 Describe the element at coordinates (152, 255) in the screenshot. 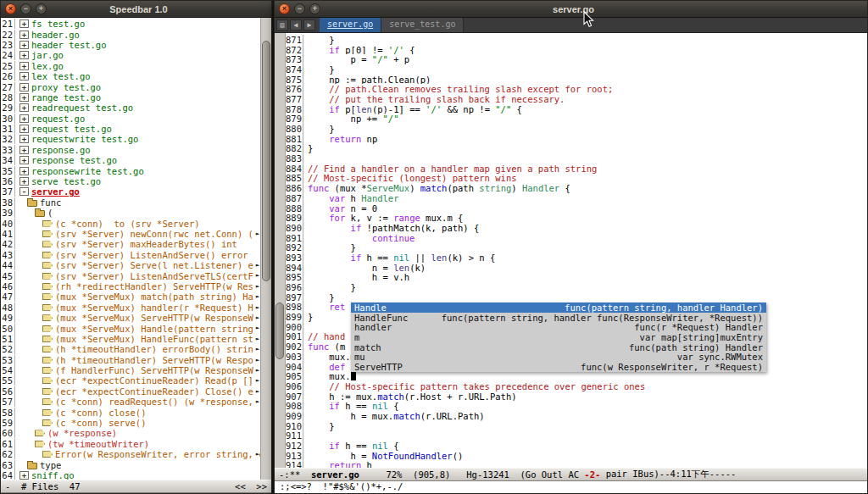

I see `speedbar-item-label: (srv *Server) ListenAndServe() error` at that location.